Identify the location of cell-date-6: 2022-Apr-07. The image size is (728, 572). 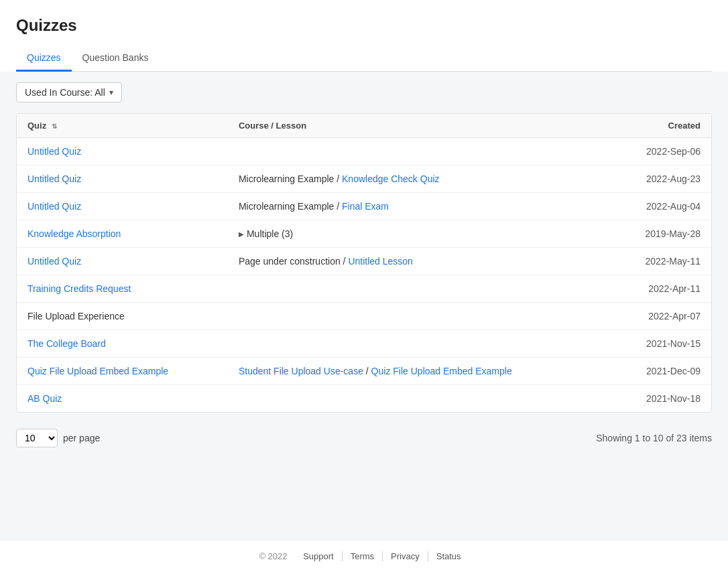
(661, 316).